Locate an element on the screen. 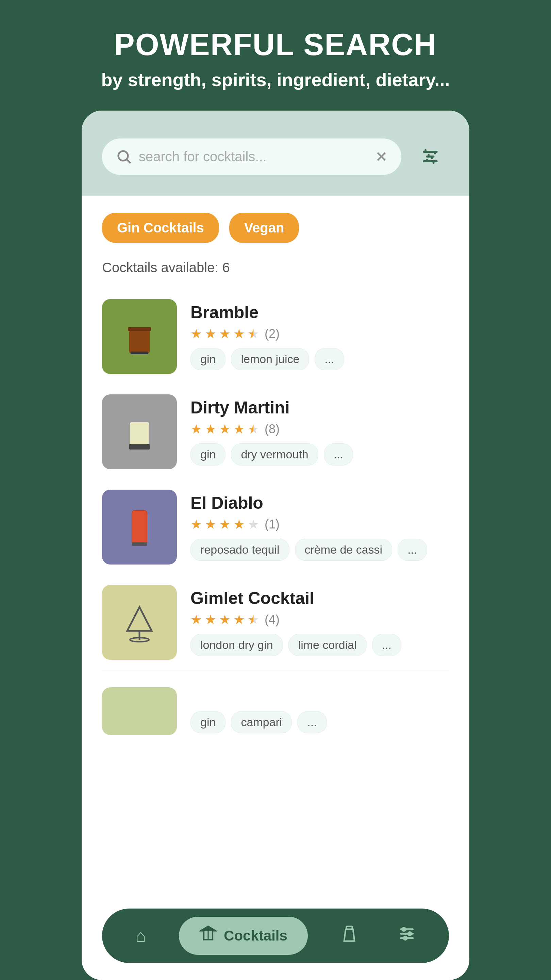 The width and height of the screenshot is (551, 980). tag-vegan: Vegan is located at coordinates (264, 228).